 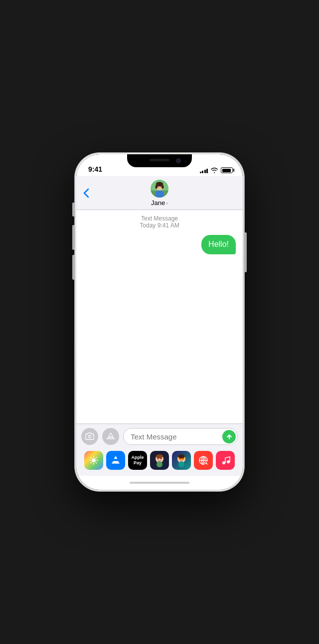 I want to click on app-strip: ApplePay, so click(x=160, y=461).